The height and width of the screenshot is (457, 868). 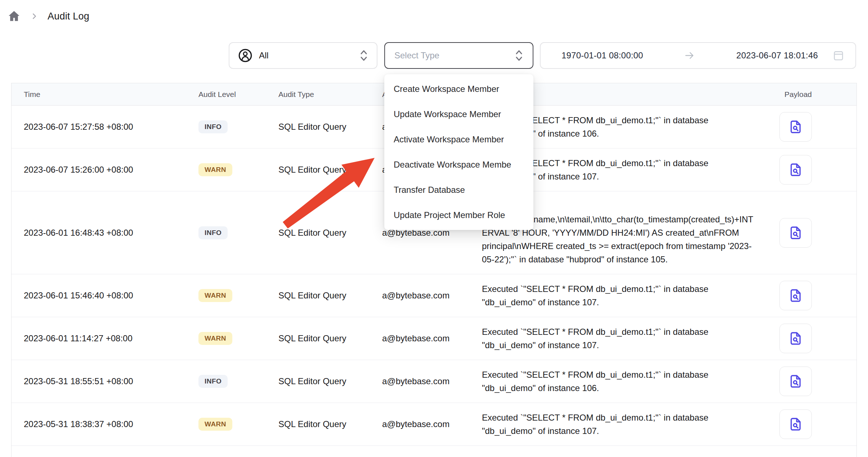 What do you see at coordinates (68, 17) in the screenshot?
I see `page-title: Audit Log` at bounding box center [68, 17].